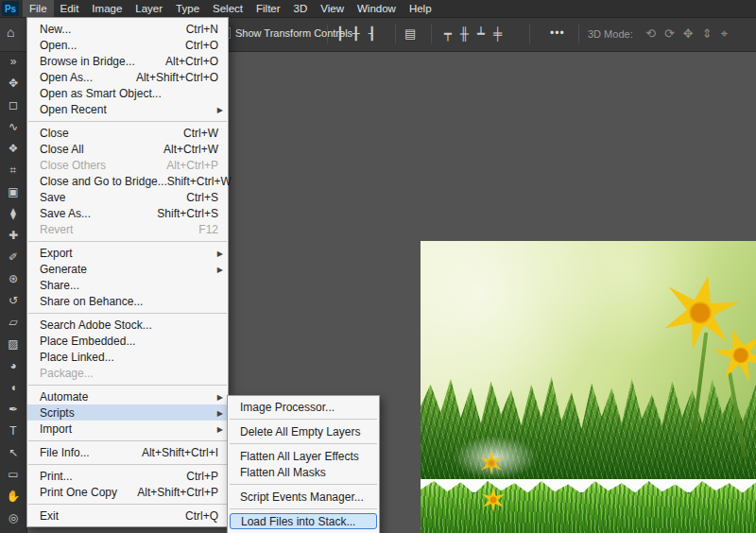 The image size is (756, 533). What do you see at coordinates (128, 229) in the screenshot?
I see `menu-item-revert: Revert F12` at bounding box center [128, 229].